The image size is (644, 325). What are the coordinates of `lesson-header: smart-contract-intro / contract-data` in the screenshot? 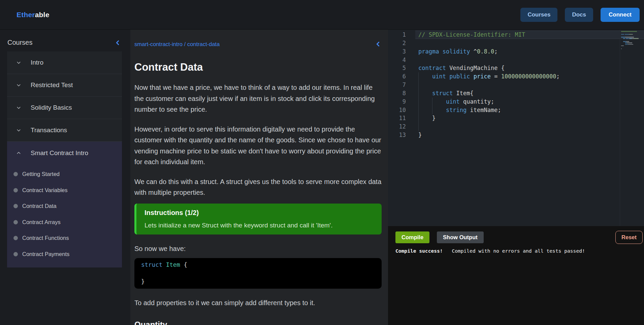 It's located at (258, 44).